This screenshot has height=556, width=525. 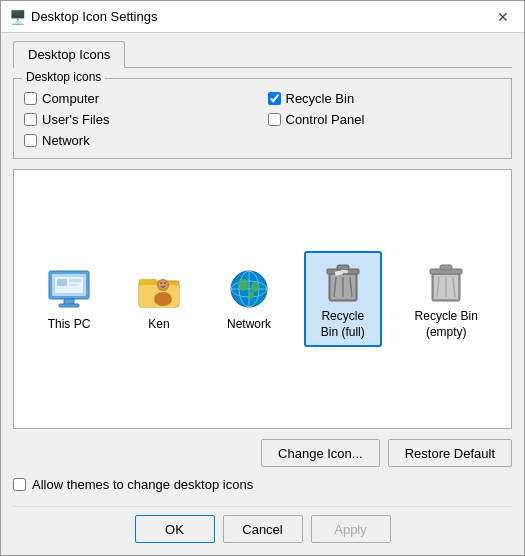 What do you see at coordinates (69, 54) in the screenshot?
I see `tab-desktop-icons: Desktop Icons` at bounding box center [69, 54].